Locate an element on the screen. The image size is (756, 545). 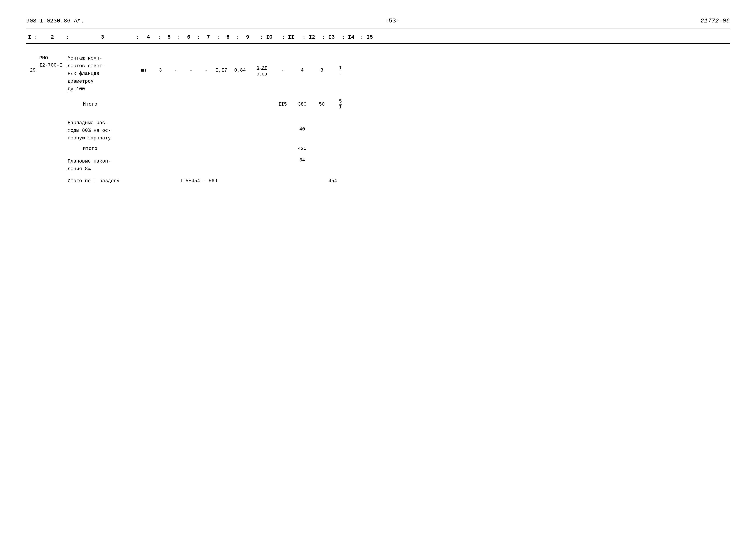
row-col12: - is located at coordinates (283, 64).